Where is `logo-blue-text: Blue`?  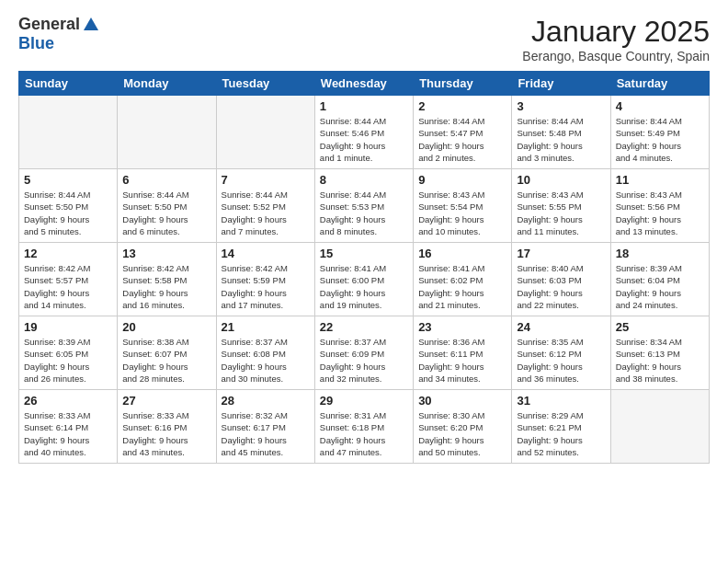
logo-blue-text: Blue is located at coordinates (37, 44).